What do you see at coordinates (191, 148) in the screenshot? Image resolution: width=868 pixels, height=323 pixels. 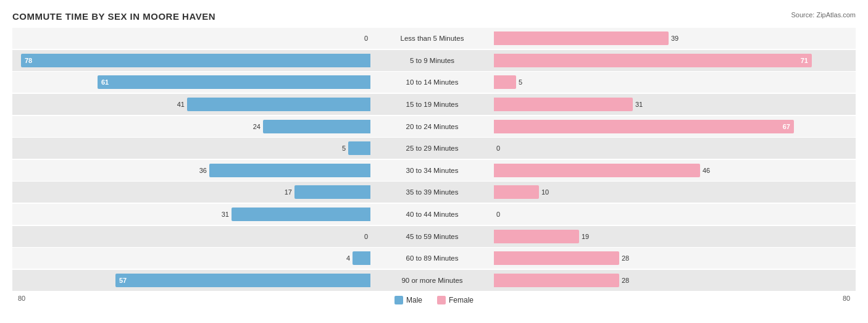 I see `left-section: 5` at bounding box center [191, 148].